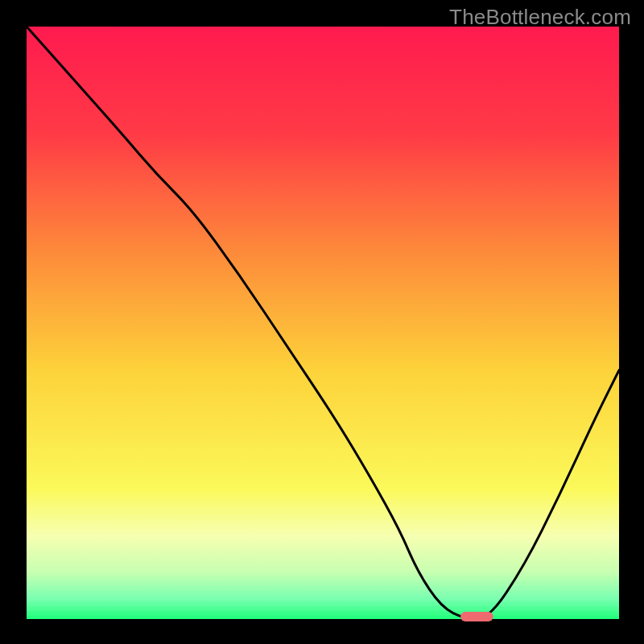 The image size is (644, 644). Describe the element at coordinates (477, 617) in the screenshot. I see `optimal-marker` at that location.